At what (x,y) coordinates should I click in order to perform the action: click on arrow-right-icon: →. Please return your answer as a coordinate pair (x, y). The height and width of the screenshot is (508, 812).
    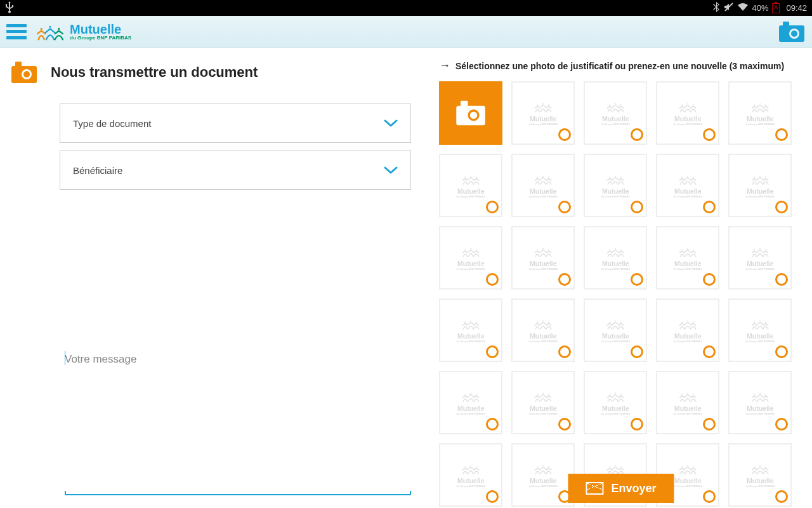
    Looking at the image, I should click on (445, 66).